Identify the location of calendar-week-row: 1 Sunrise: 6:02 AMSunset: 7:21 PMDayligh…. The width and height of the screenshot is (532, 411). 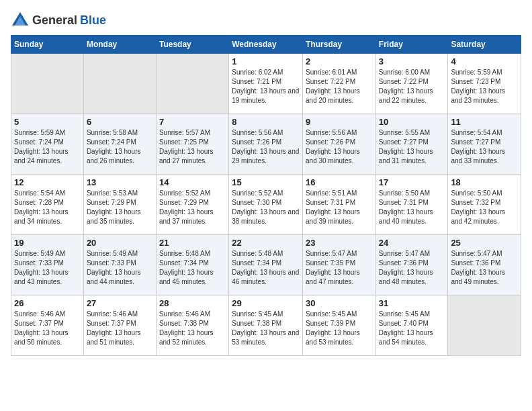
(266, 84).